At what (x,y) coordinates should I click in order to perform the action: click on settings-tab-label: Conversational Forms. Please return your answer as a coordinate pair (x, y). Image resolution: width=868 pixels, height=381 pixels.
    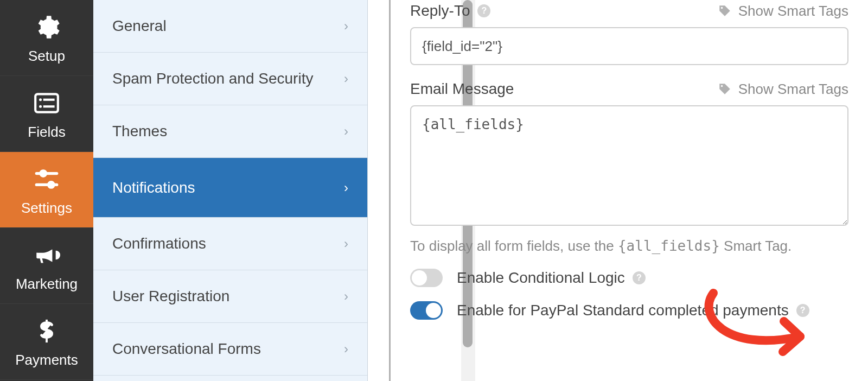
    Looking at the image, I should click on (187, 349).